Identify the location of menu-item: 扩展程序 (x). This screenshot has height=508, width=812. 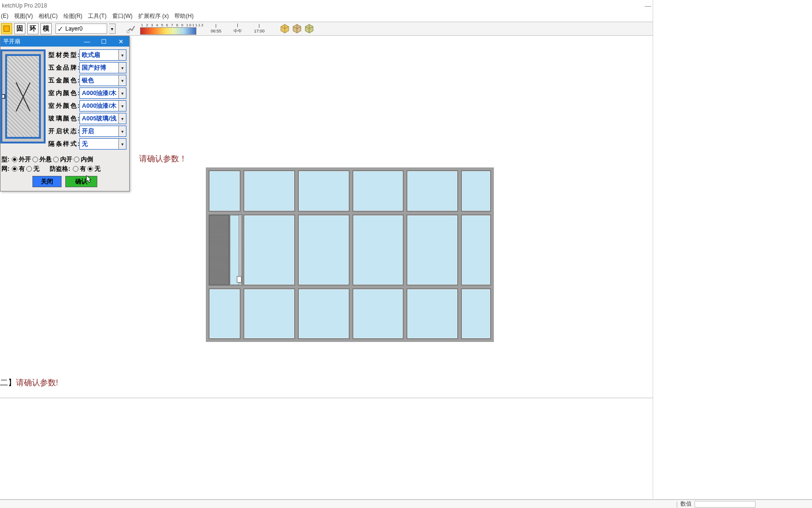
(153, 16).